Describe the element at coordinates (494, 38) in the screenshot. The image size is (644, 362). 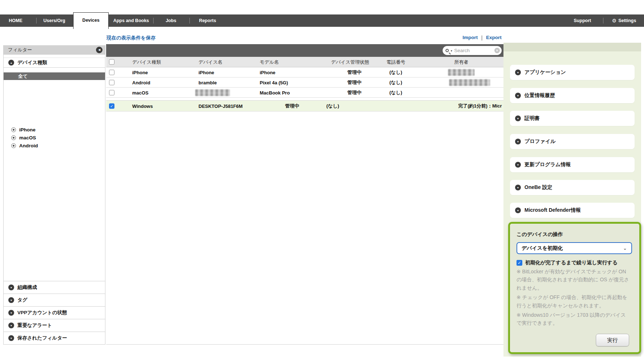
I see `export-link: Export` at that location.